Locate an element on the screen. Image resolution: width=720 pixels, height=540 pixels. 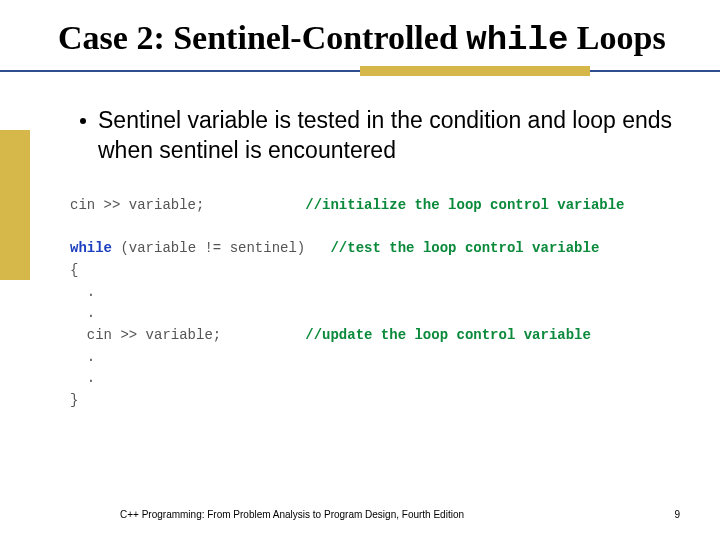
footer: C++ Programming: From Problem Analysis t… is located at coordinates (360, 514).